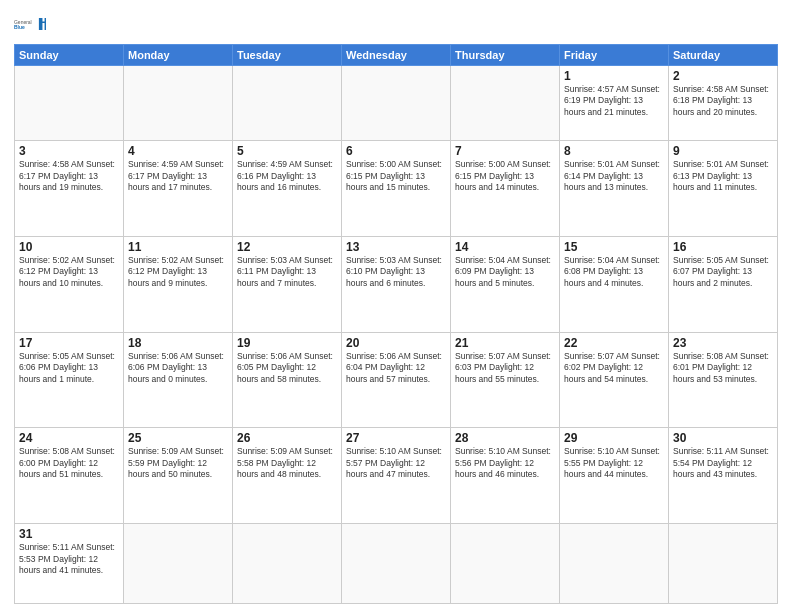 This screenshot has height=612, width=792. I want to click on day-info: Sunrise: 5:00 AM Sunset: 6:15 PM Dayligh…, so click(505, 176).